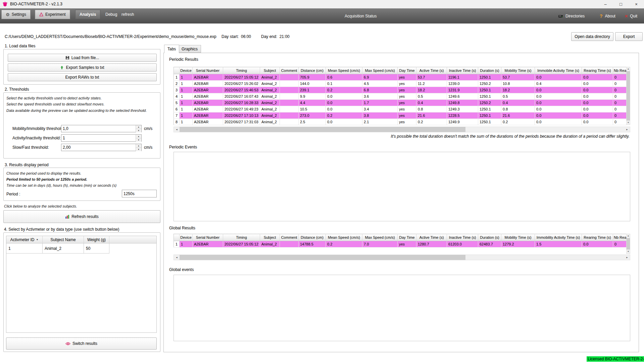  What do you see at coordinates (462, 109) in the screenshot?
I see `cell: 1249.3` at bounding box center [462, 109].